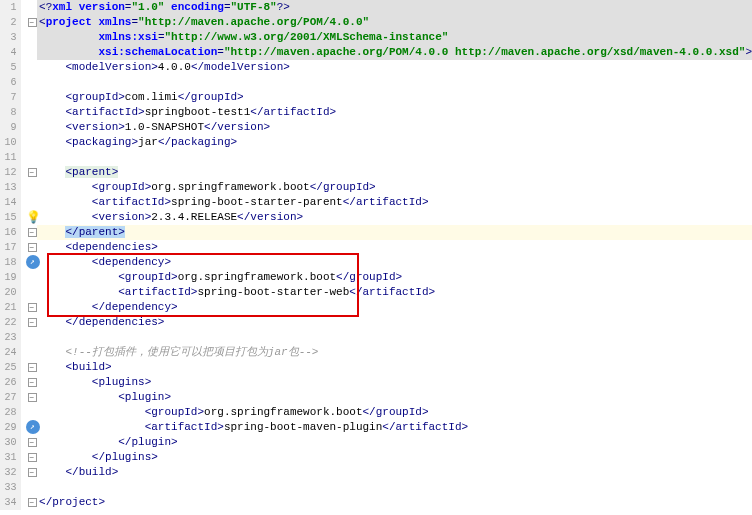  What do you see at coordinates (8, 22) in the screenshot?
I see `line-number: 2` at bounding box center [8, 22].